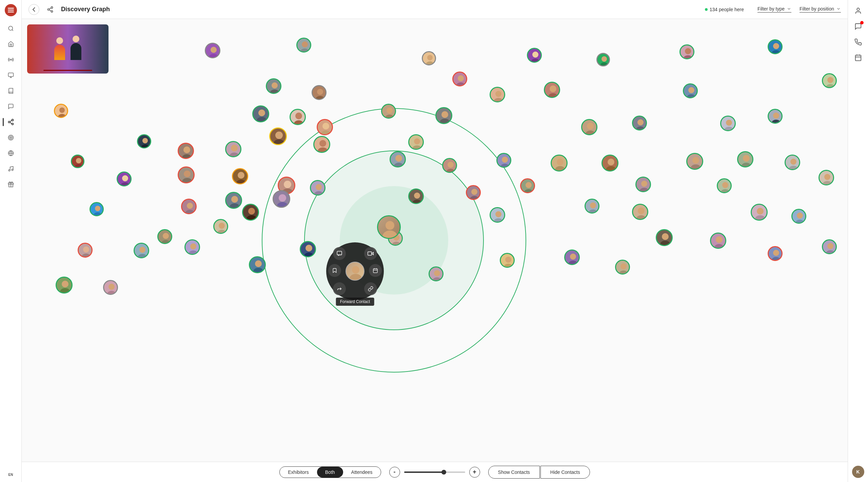 The image size is (868, 482). What do you see at coordinates (820, 9) in the screenshot?
I see `filter-position-dropdown: Filter by position` at bounding box center [820, 9].